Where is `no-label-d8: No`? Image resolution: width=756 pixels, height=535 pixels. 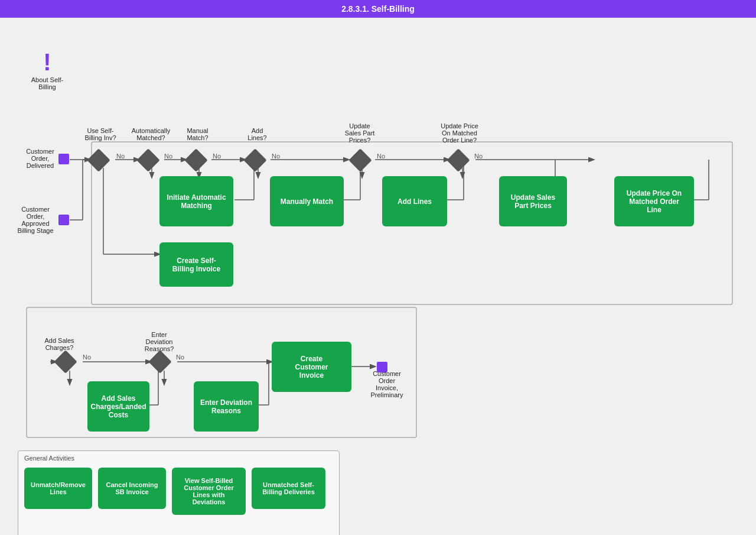
no-label-d8: No is located at coordinates (180, 357).